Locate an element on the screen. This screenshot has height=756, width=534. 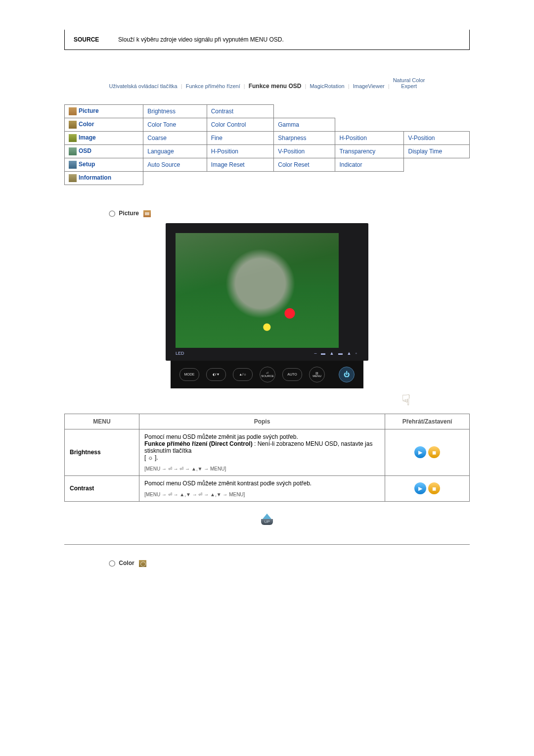
breadcrumb-item: Uživatelská ovládací tlačítka is located at coordinates (143, 86).